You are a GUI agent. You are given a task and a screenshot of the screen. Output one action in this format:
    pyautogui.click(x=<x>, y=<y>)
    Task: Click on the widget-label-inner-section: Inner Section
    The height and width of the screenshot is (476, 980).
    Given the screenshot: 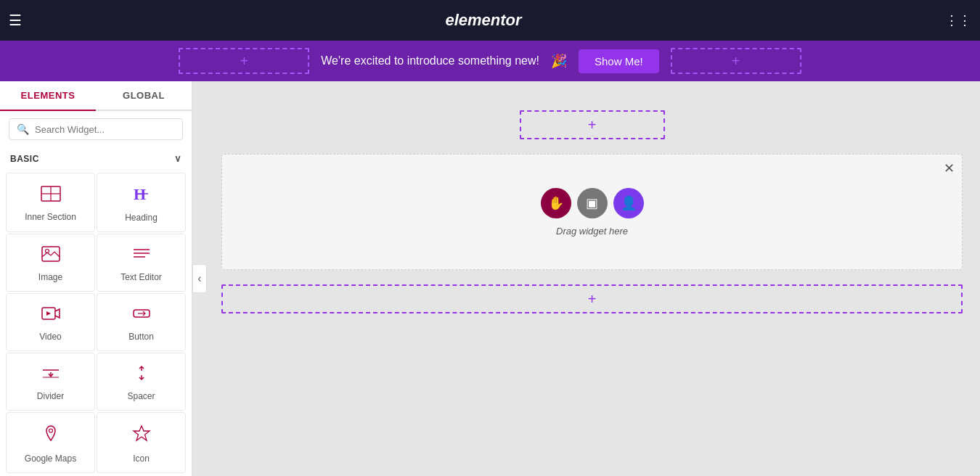 What is the action you would take?
    pyautogui.click(x=51, y=217)
    